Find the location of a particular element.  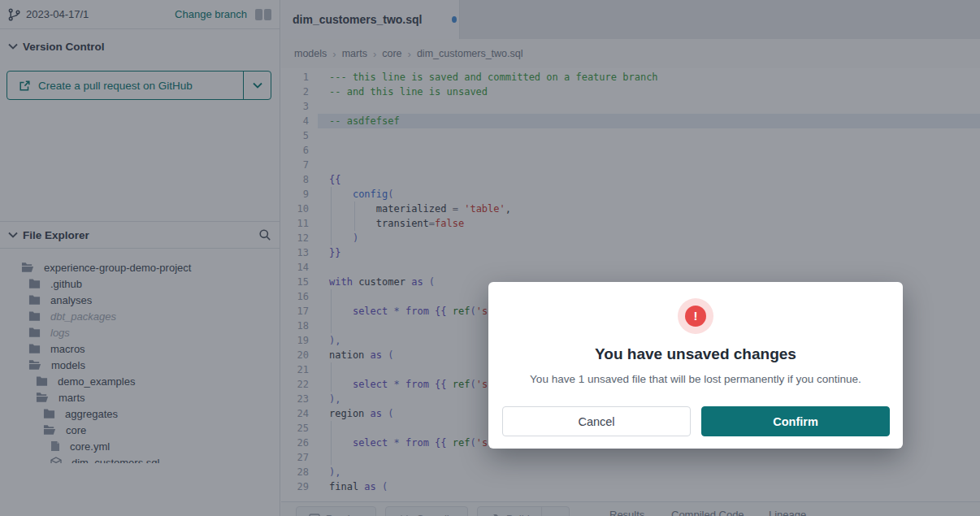

unsaved-changes-modal: ! You have unsaved changes You have 1 un… is located at coordinates (696, 366).